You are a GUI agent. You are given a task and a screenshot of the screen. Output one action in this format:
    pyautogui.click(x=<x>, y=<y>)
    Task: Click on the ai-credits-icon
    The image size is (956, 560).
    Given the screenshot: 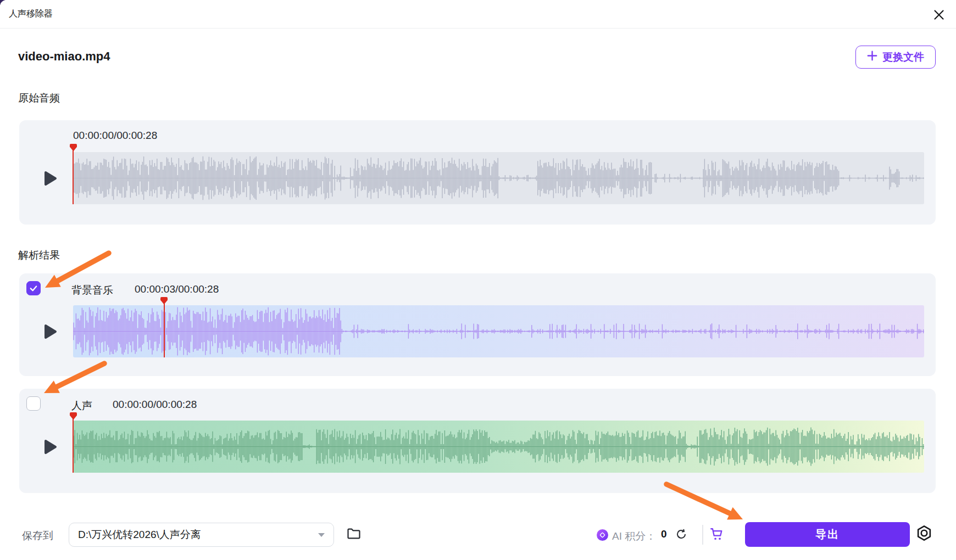 What is the action you would take?
    pyautogui.click(x=602, y=535)
    